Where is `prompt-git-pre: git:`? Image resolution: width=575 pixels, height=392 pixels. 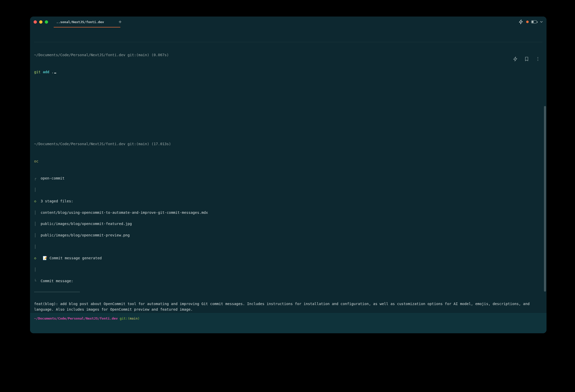
prompt-git-pre: git: is located at coordinates (123, 318).